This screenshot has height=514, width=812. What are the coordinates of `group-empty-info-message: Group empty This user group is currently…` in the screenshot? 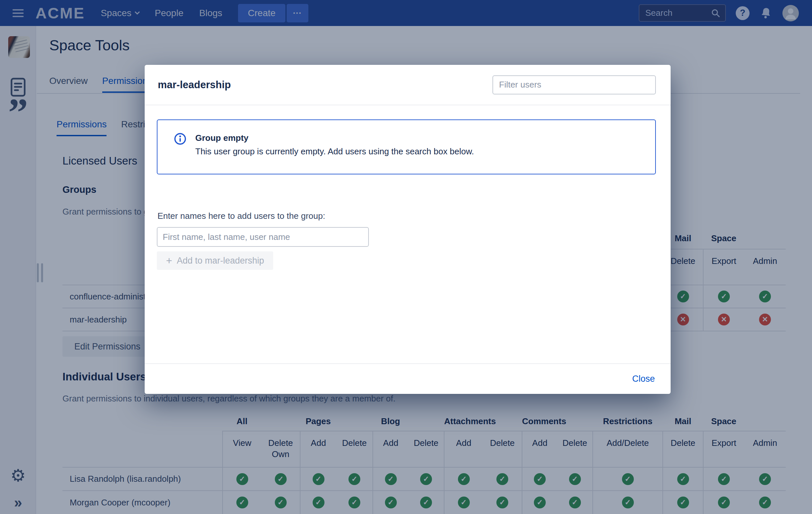 It's located at (406, 147).